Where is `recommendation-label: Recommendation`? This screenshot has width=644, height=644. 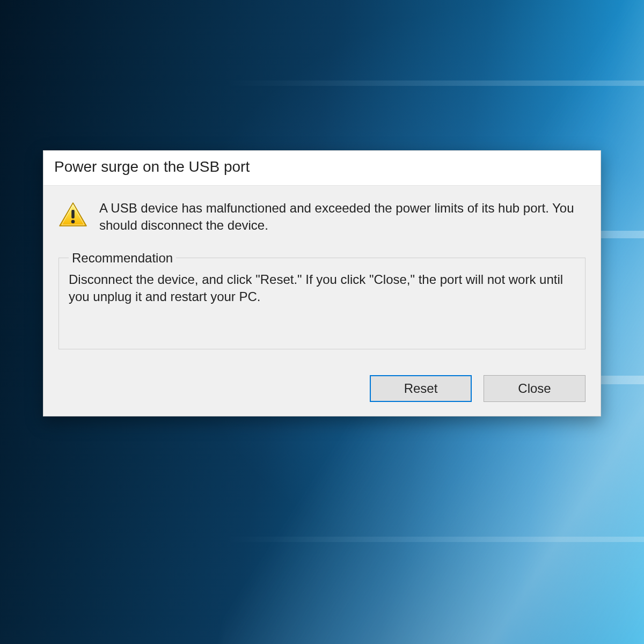 recommendation-label: Recommendation is located at coordinates (122, 258).